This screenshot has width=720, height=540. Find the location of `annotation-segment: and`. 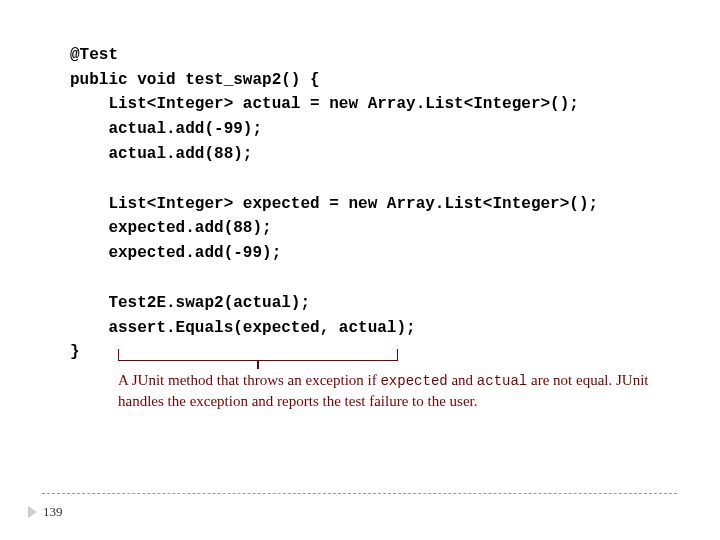

annotation-segment: and is located at coordinates (462, 380).